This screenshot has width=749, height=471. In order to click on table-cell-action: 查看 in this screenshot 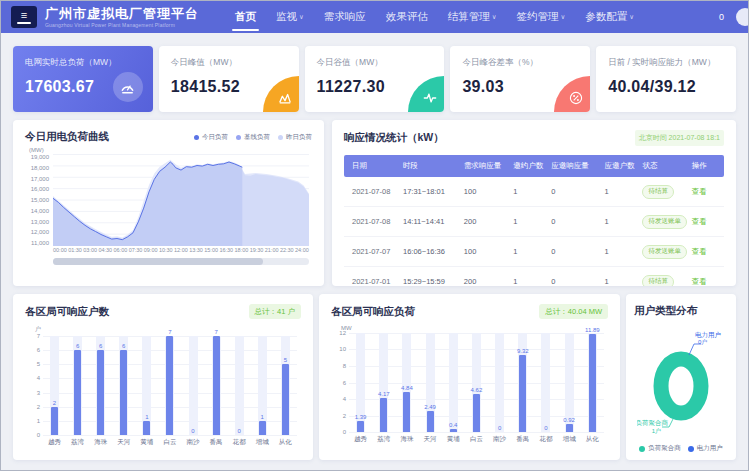, I will do `click(707, 277)`.